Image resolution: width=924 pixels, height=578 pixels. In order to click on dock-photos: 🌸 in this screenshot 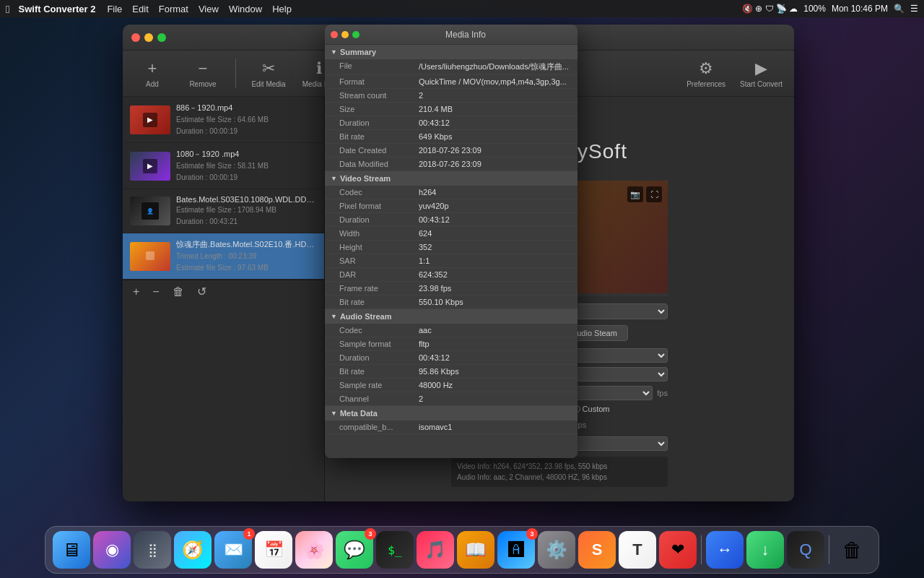, I will do `click(314, 550)`.